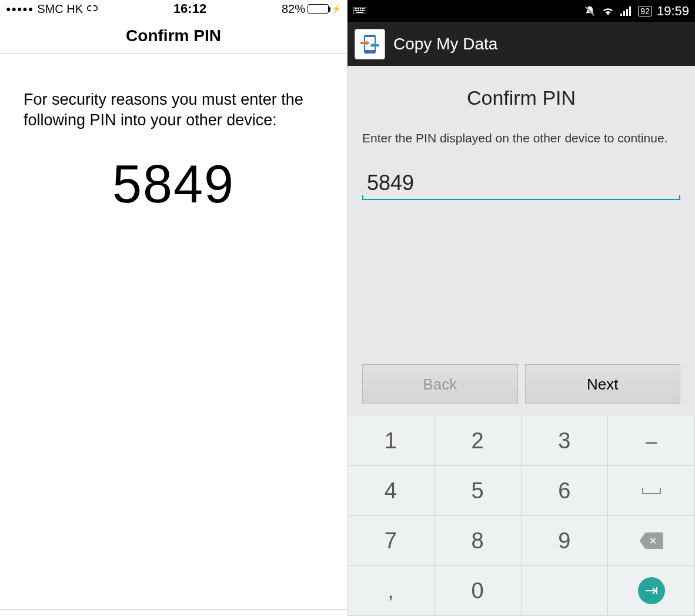 This screenshot has width=695, height=616. What do you see at coordinates (651, 591) in the screenshot?
I see `enter-icon` at bounding box center [651, 591].